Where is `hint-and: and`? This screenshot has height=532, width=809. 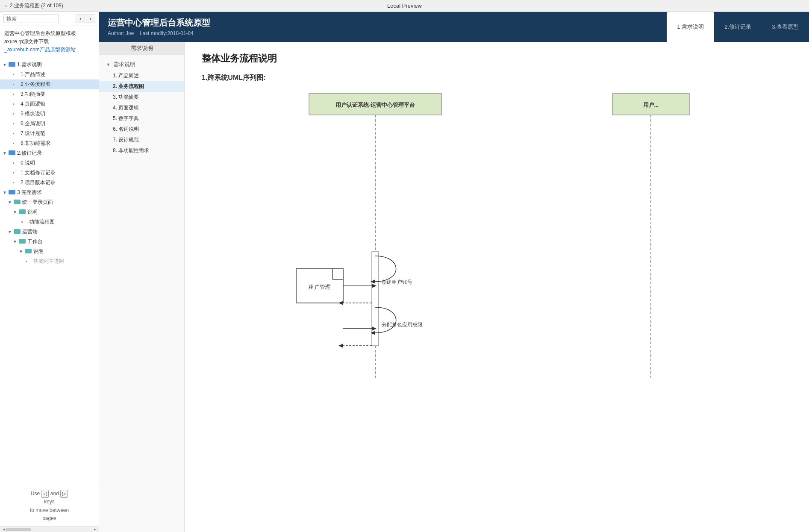
hint-and: and is located at coordinates (56, 494).